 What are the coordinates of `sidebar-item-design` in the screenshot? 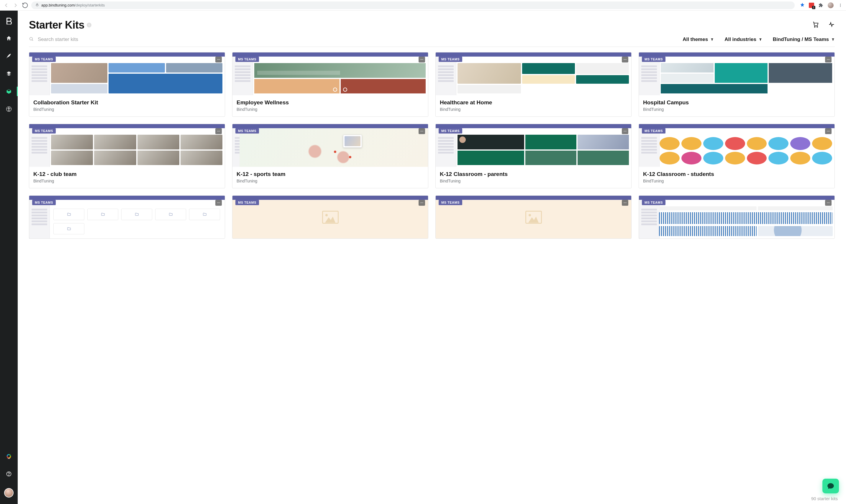 It's located at (9, 56).